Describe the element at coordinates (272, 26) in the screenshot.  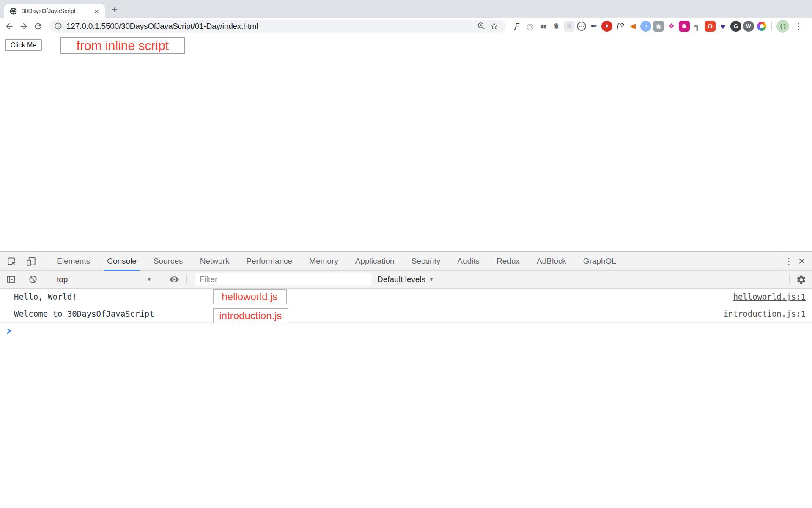
I see `url-text: 127.0.0.1:5500/30DaysOfJavaScript/01-Day…` at that location.